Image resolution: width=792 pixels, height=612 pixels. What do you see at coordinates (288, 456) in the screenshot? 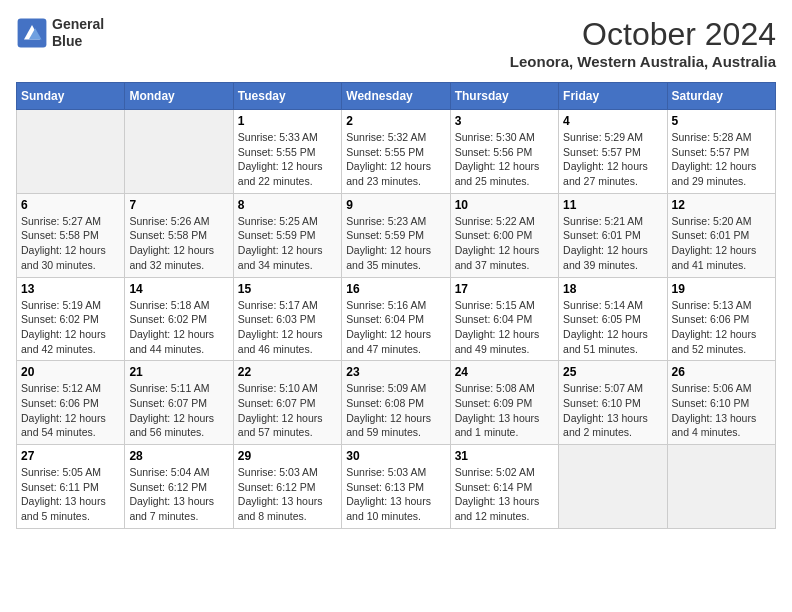
I see `day-number: 29` at bounding box center [288, 456].